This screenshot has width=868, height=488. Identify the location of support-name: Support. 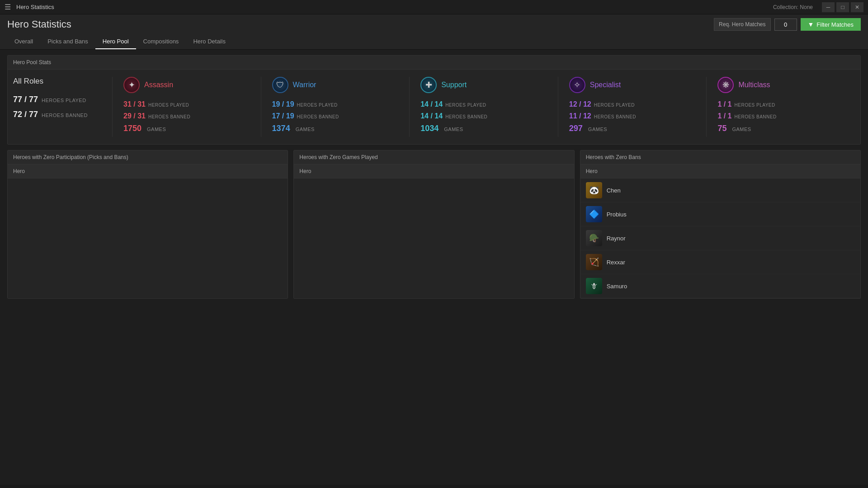
(454, 85).